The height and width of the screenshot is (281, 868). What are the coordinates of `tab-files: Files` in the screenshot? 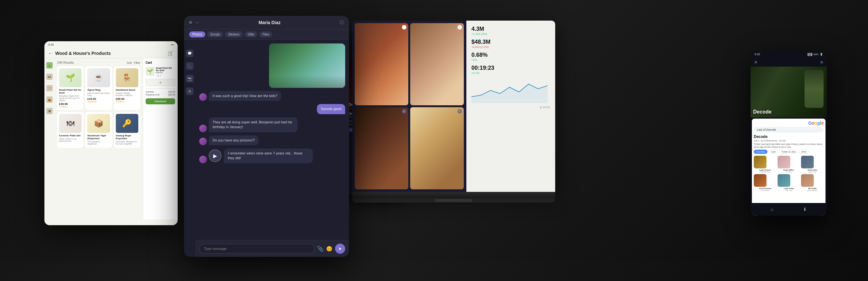 It's located at (266, 34).